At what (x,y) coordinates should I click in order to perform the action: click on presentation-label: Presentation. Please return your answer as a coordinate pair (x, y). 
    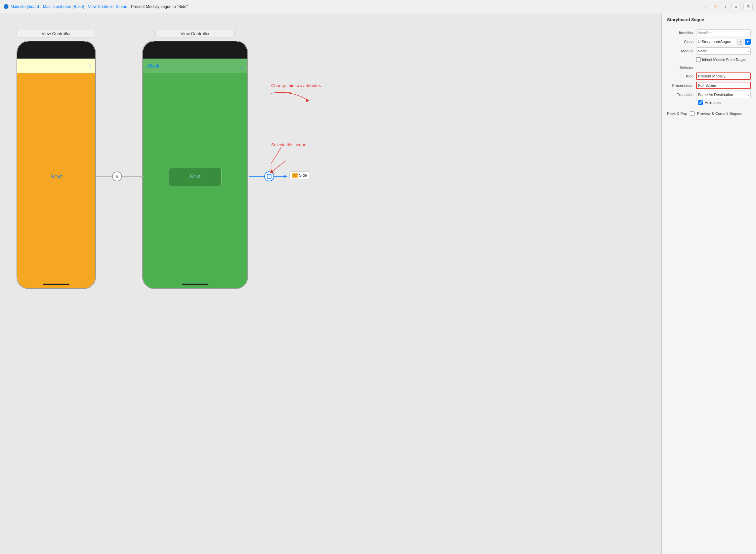
    Looking at the image, I should click on (680, 86).